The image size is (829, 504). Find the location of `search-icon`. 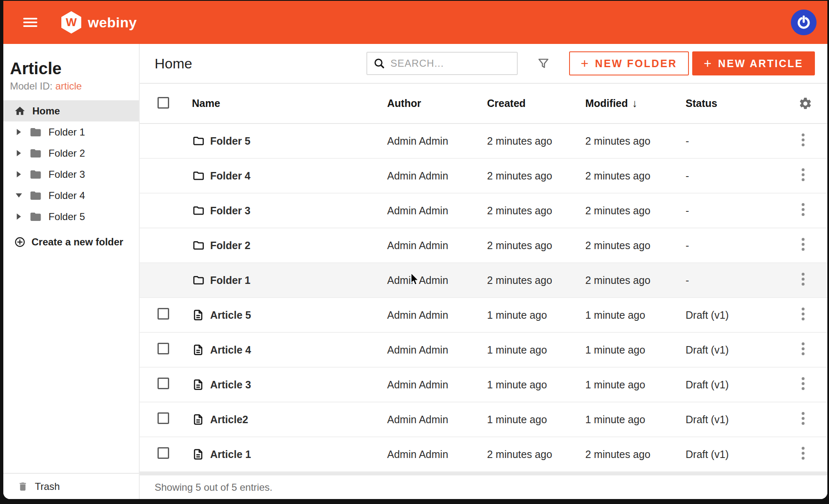

search-icon is located at coordinates (379, 63).